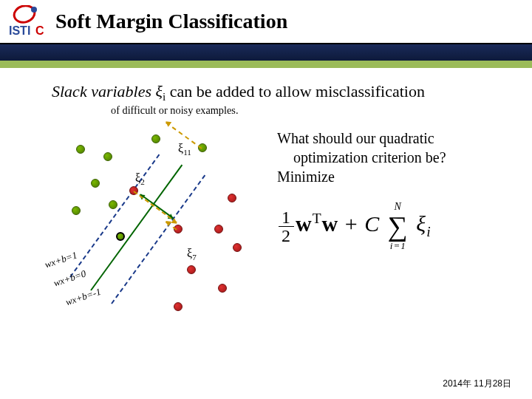 The width and height of the screenshot is (532, 399). I want to click on label-wm1: wx+b=-1, so click(83, 296).